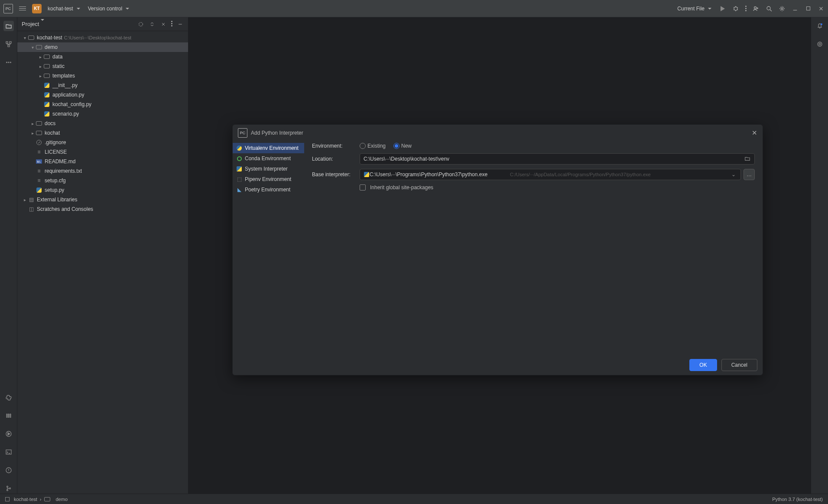 The width and height of the screenshot is (828, 504). What do you see at coordinates (439, 174) in the screenshot?
I see `base-interpreter-input` at bounding box center [439, 174].